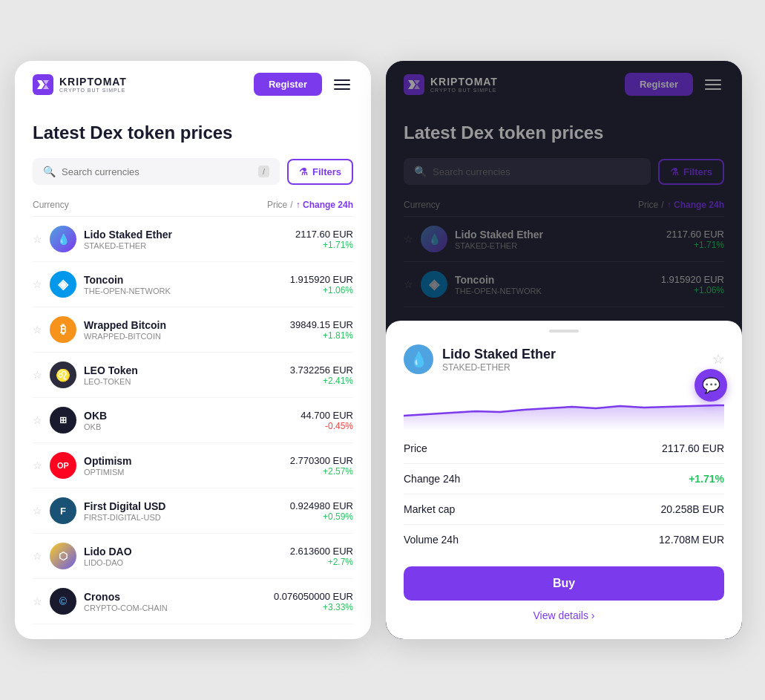 The height and width of the screenshot is (700, 765). Describe the element at coordinates (322, 336) in the screenshot. I see `crypto-change: +1.81%` at that location.